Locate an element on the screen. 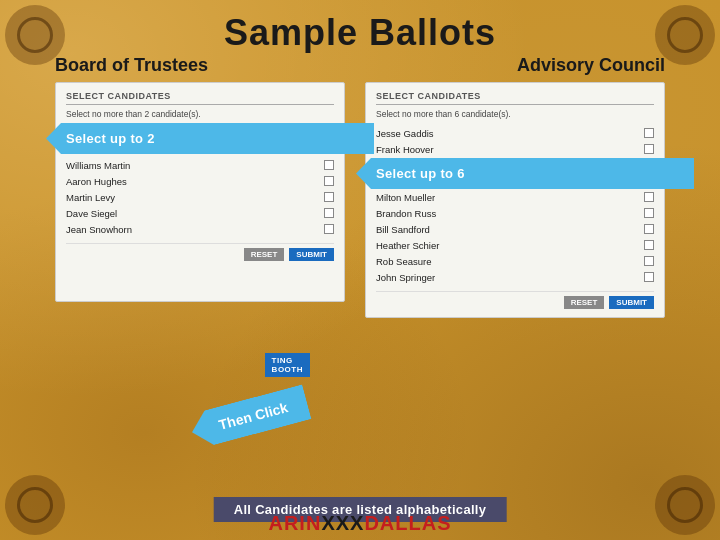 This screenshot has width=720, height=540. submit-button-left: SUBMIT is located at coordinates (312, 254).